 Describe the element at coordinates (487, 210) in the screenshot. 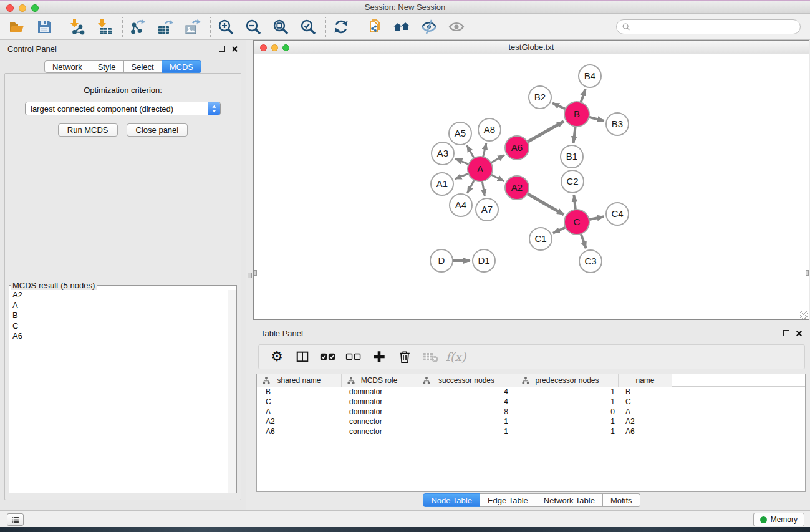

I see `graph-node-A7: A7` at that location.